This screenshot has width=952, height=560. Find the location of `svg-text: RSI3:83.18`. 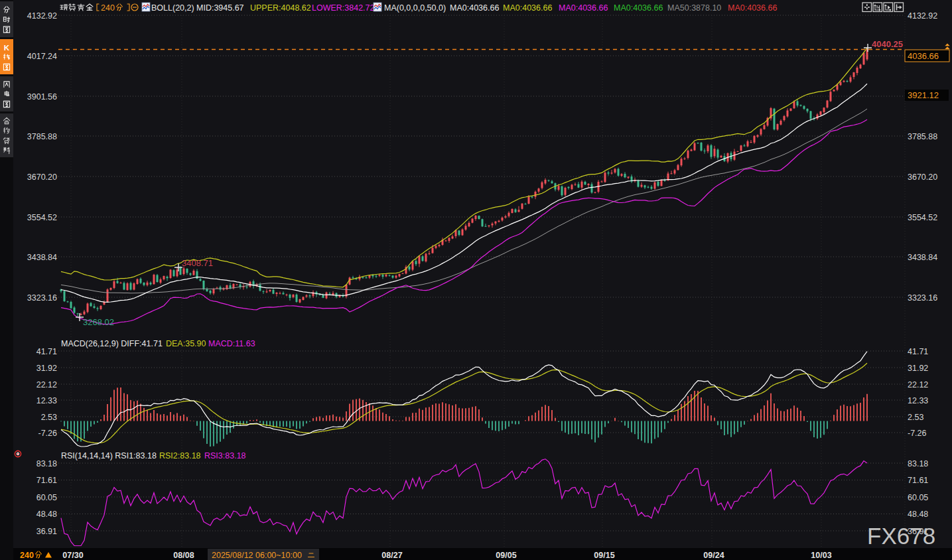

svg-text: RSI3:83.18 is located at coordinates (226, 456).